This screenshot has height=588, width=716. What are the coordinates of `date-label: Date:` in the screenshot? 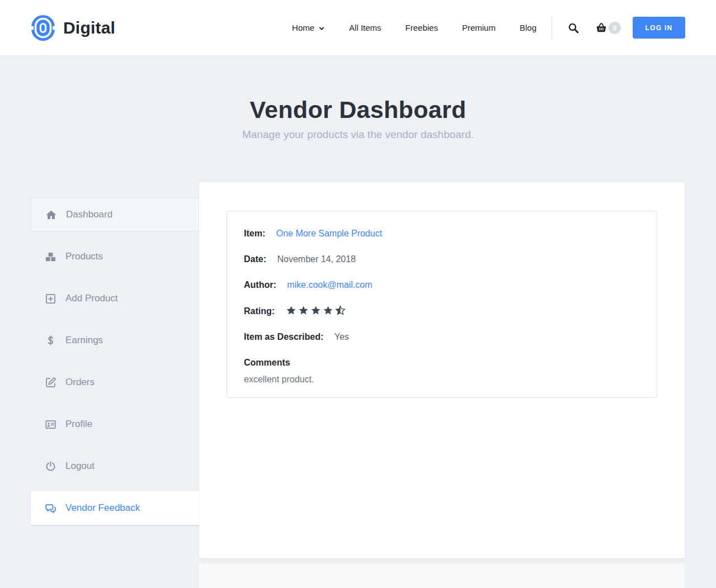 It's located at (255, 259).